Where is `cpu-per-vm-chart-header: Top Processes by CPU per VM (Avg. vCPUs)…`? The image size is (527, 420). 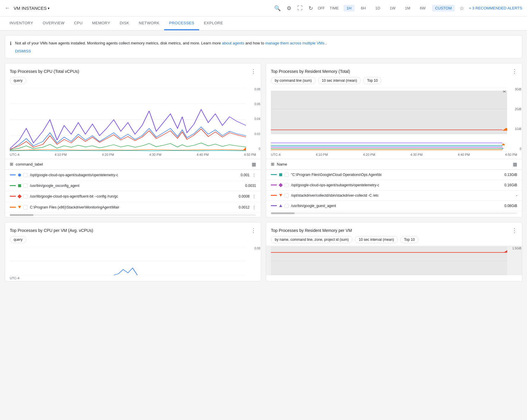
cpu-per-vm-chart-header: Top Processes by CPU per VM (Avg. vCPUs)… is located at coordinates (133, 229).